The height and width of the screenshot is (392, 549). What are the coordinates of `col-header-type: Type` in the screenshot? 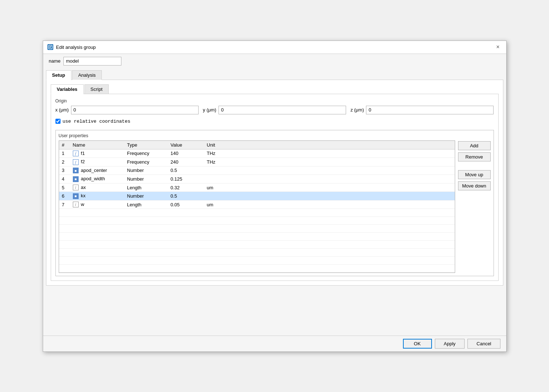 It's located at (146, 145).